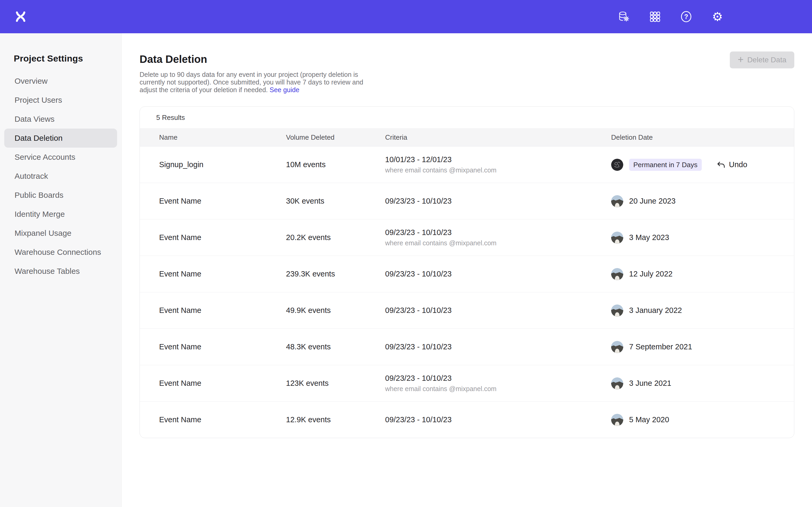 This screenshot has width=812, height=507. I want to click on table-row: Event Name 20.2K events 09/23/23 - 10/10…, so click(467, 237).